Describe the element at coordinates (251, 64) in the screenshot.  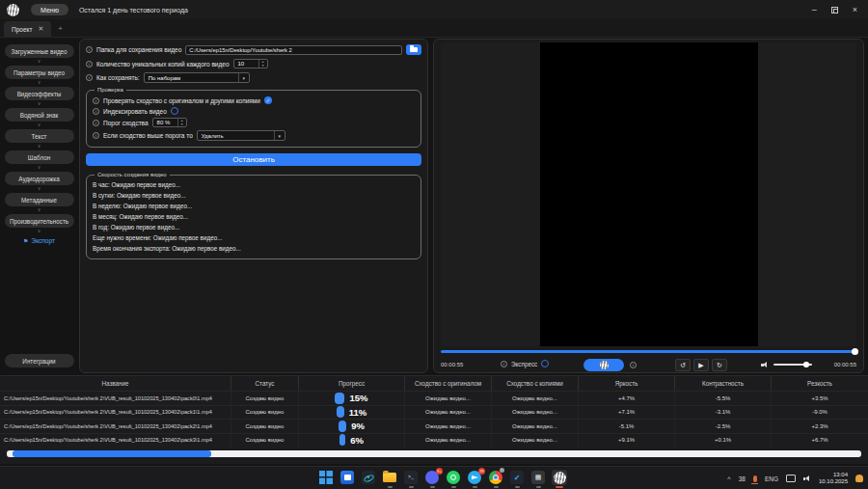
I see `copies-stepper: 10 ▴ ▾` at that location.